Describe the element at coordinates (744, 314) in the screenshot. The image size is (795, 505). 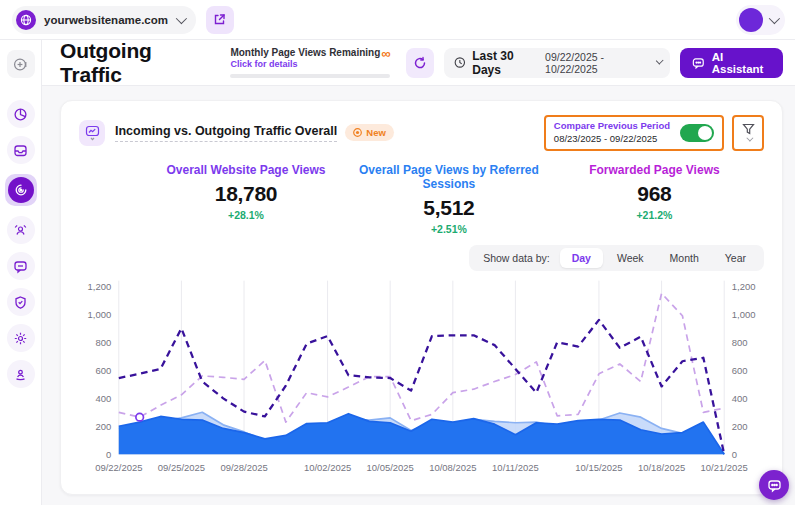
I see `y-axis-label-right: 1,000` at that location.